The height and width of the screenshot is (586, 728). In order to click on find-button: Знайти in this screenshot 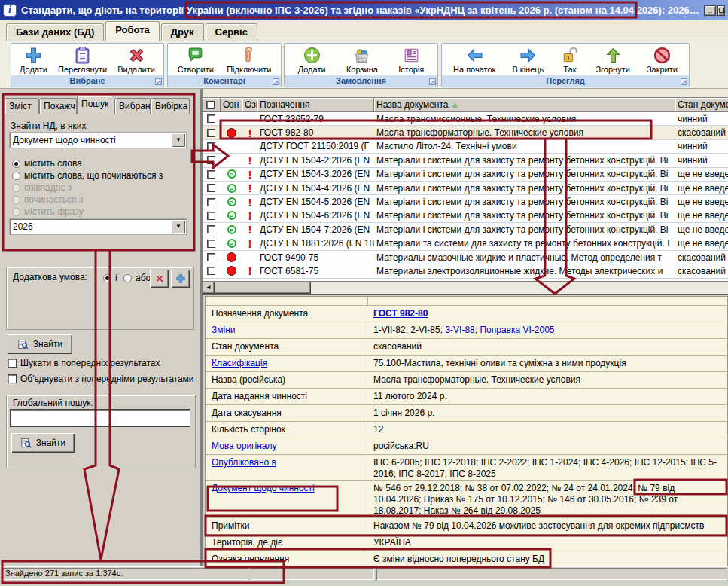, I will do `click(40, 344)`.